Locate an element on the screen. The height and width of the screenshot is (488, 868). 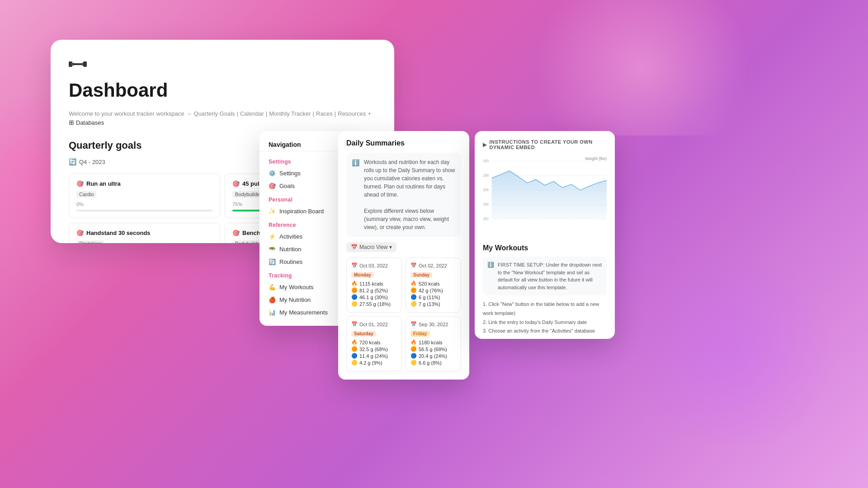
summary-date-sep30: 📅 Sep 30, 2022 is located at coordinates (433, 324).